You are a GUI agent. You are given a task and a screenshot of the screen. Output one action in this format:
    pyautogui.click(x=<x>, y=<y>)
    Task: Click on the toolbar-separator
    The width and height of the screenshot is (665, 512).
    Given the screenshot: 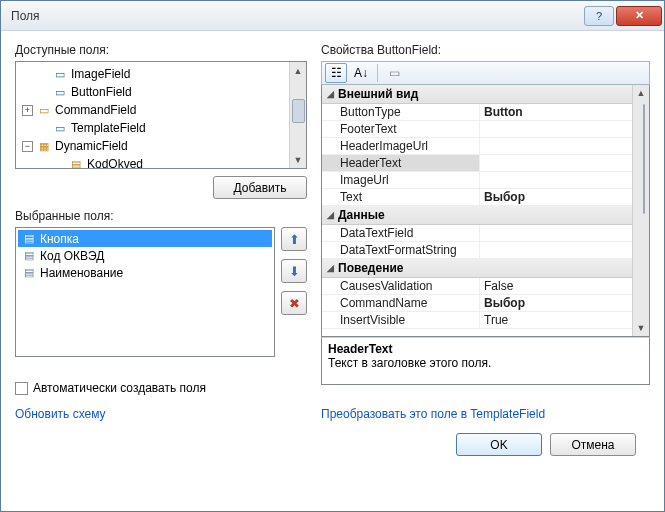 What is the action you would take?
    pyautogui.click(x=378, y=73)
    